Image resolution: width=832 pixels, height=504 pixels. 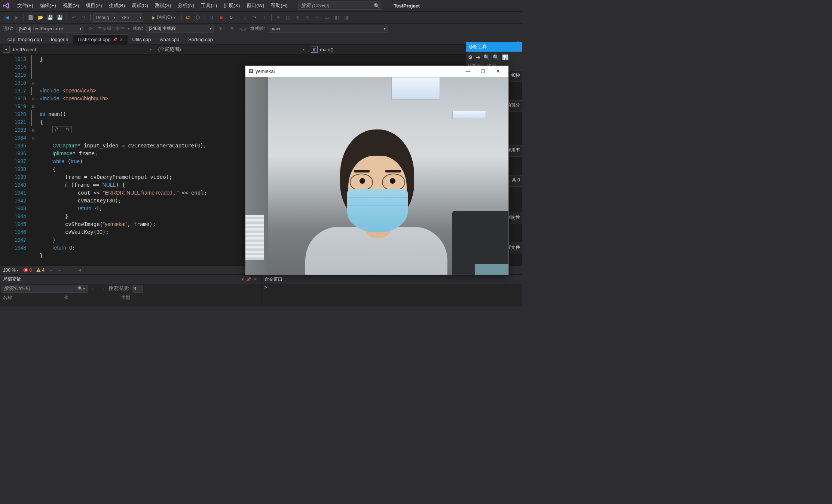 What do you see at coordinates (346, 18) in the screenshot?
I see `tool-icon-8: ◨` at bounding box center [346, 18].